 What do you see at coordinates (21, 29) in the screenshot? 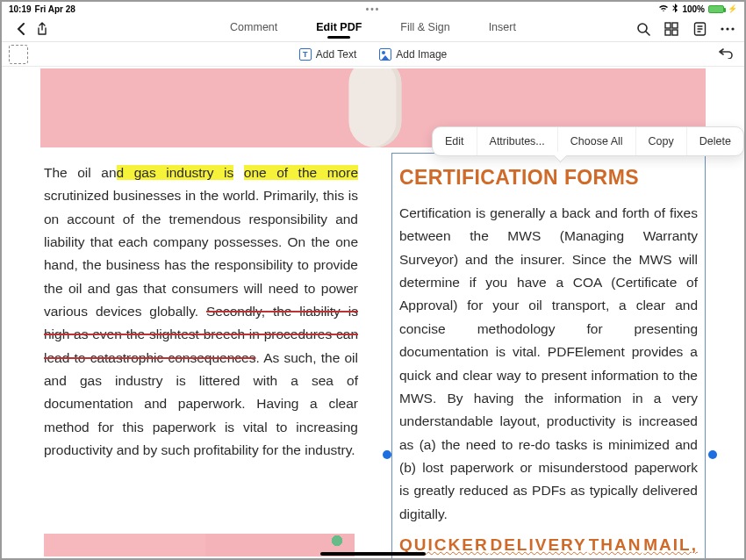
I see `back-button` at bounding box center [21, 29].